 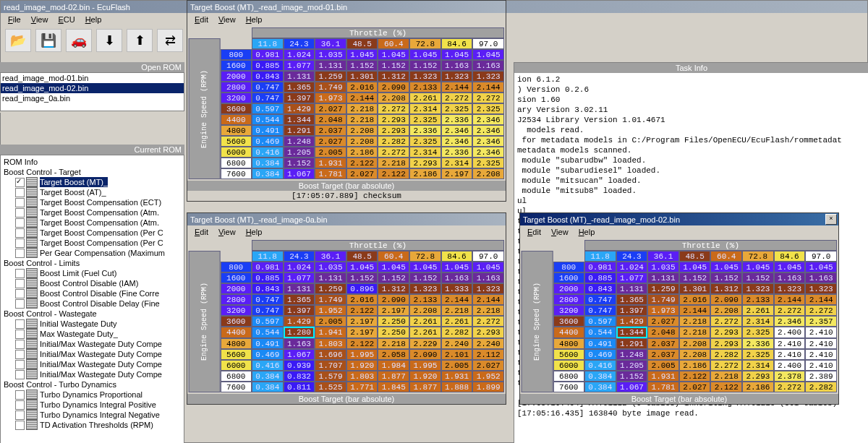 What do you see at coordinates (600, 344) in the screenshot?
I see `table-cell: 0.491` at bounding box center [600, 344].